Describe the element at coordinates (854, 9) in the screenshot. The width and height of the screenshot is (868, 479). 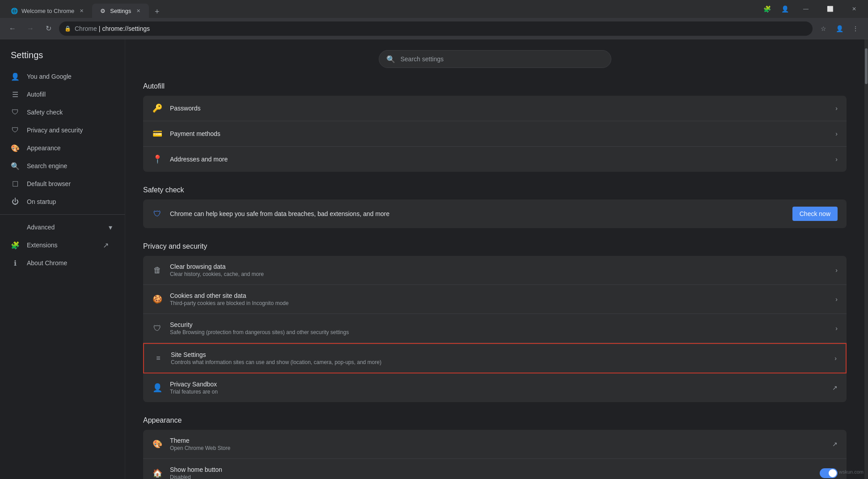
I see `close-button: ✕` at that location.